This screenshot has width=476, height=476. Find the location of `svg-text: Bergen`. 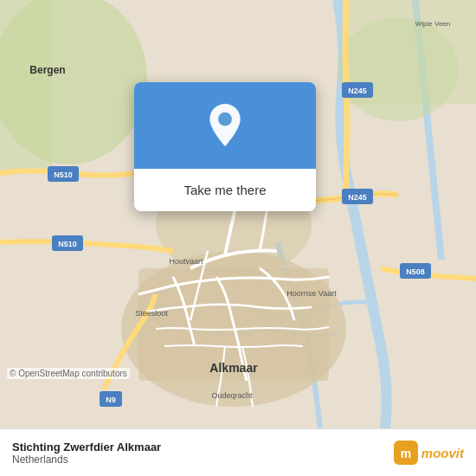

svg-text: Bergen is located at coordinates (47, 70).